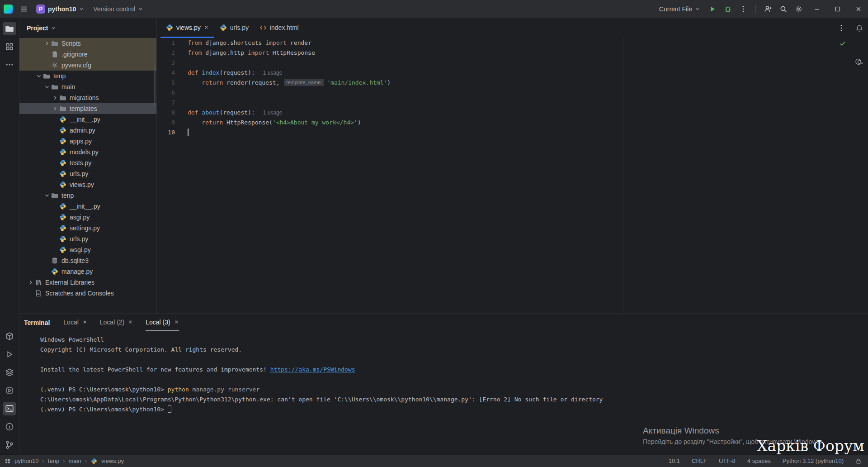  Describe the element at coordinates (813, 461) in the screenshot. I see `python-interpreter: Python 3.12 (python10)` at that location.